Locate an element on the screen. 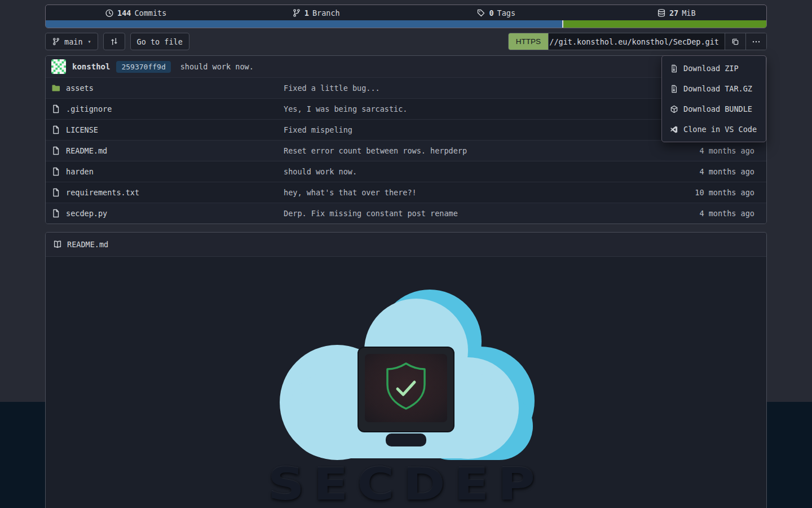  clone-options-dropdown: Download ZIP Download TAR.GZ Download BU… is located at coordinates (714, 99).